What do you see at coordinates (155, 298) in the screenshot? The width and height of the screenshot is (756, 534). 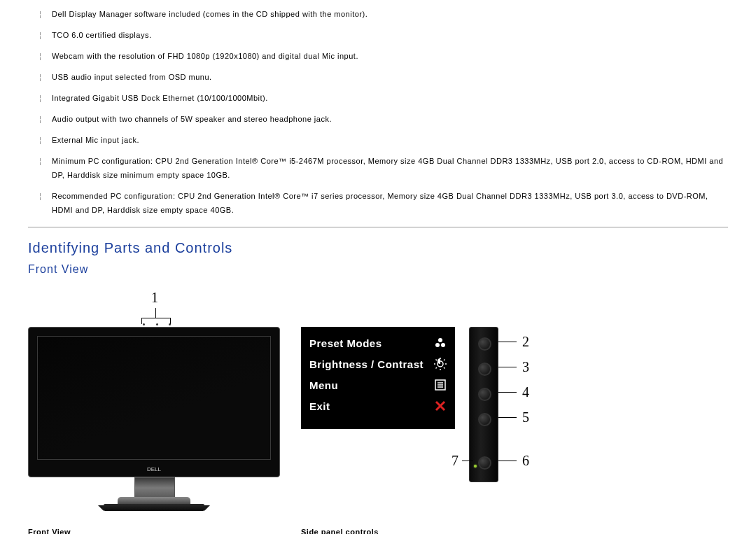 I see `callout-1: 1` at bounding box center [155, 298].